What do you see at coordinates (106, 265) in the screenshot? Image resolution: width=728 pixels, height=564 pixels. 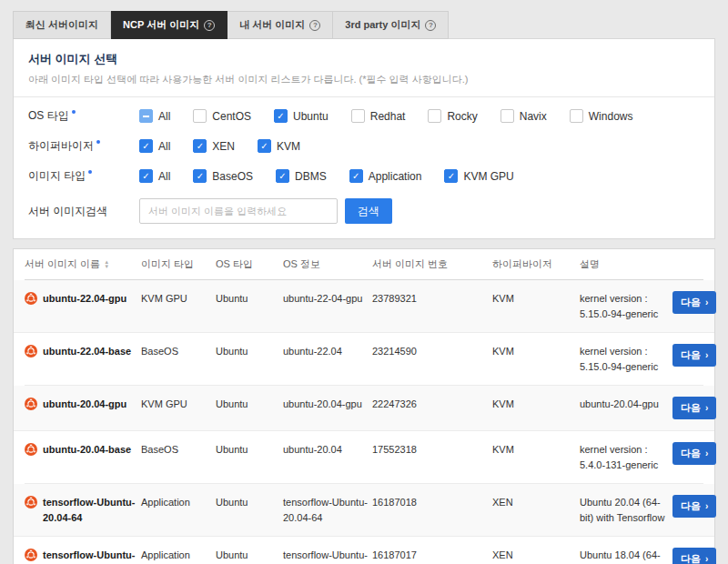 I see `sort-icon: ▲ ▼` at bounding box center [106, 265].